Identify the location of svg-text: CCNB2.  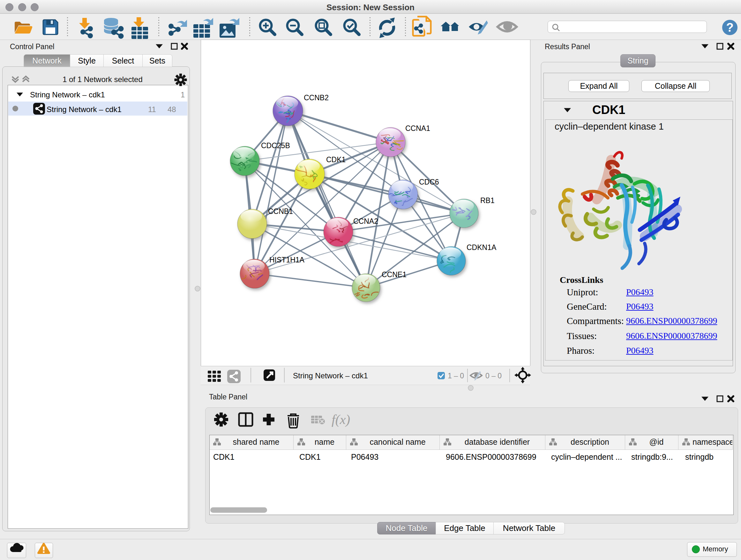
(316, 98).